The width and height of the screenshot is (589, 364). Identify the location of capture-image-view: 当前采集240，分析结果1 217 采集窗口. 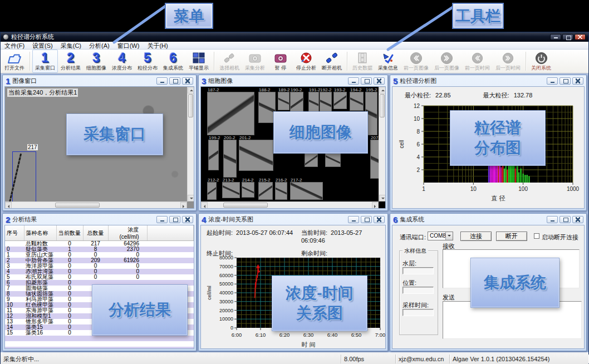
(99, 147).